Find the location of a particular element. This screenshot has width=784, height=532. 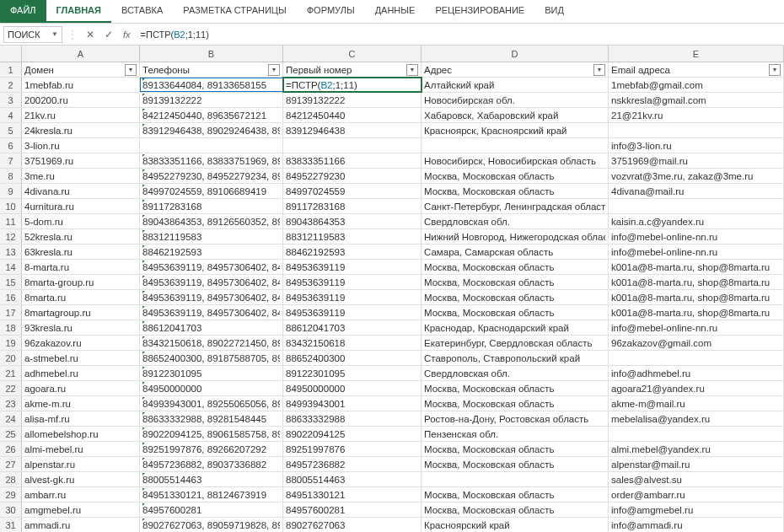

tab-home: ГЛАВНАЯ is located at coordinates (79, 12).